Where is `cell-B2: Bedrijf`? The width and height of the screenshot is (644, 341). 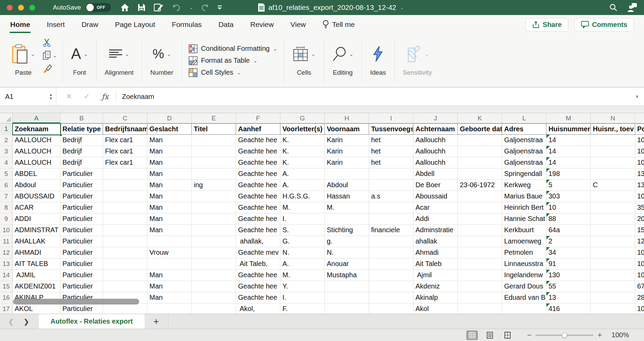 cell-B2: Bedrijf is located at coordinates (82, 140).